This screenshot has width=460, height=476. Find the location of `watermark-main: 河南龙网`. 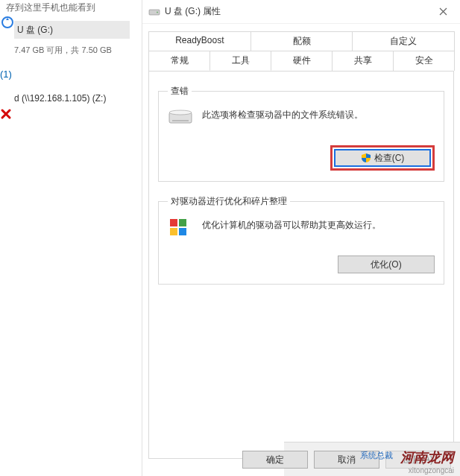

watermark-main: 河南龙网 is located at coordinates (427, 457).